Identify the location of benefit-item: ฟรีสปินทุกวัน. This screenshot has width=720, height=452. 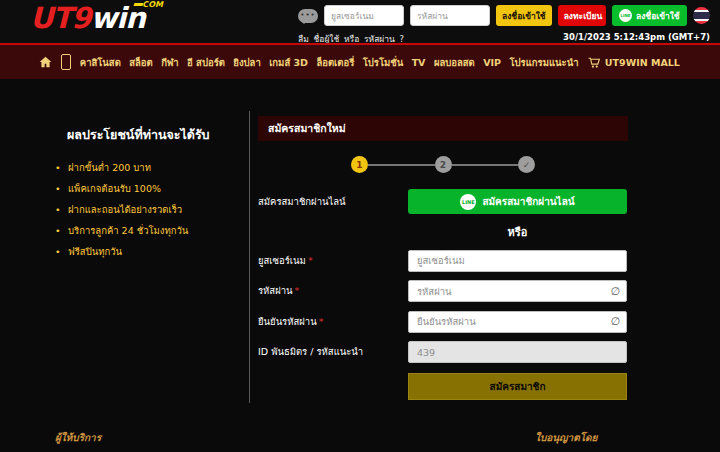
(150, 252).